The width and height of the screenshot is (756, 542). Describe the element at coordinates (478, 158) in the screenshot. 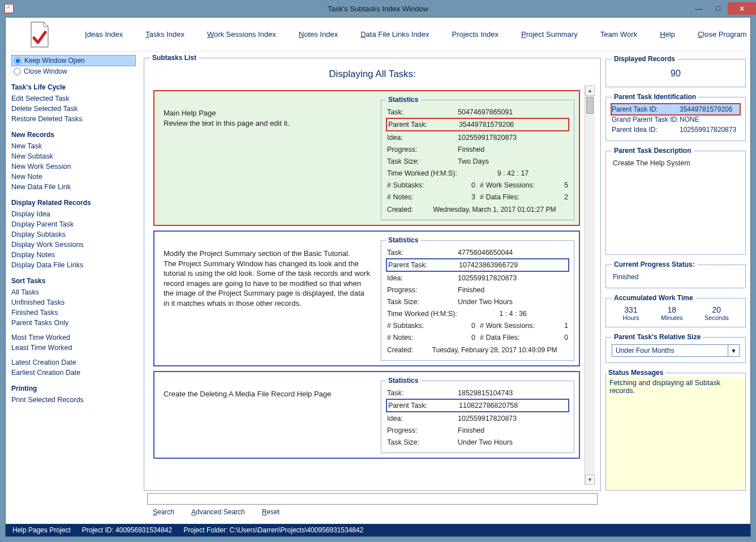

I see `statistics-fieldset: Statistics Task:50474697865091 Parent Ta…` at that location.